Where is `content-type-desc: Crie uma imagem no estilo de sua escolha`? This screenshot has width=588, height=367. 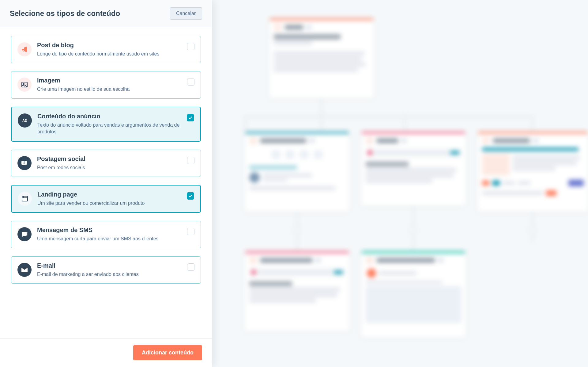
content-type-desc: Crie uma imagem no estilo de sua escolha is located at coordinates (109, 89).